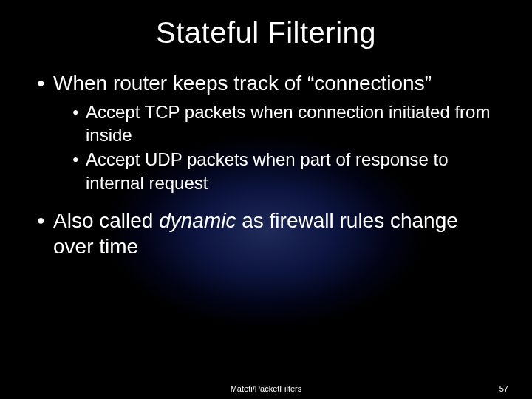 Image resolution: width=532 pixels, height=399 pixels. I want to click on footer-source: Mateti/PacketFilters, so click(266, 389).